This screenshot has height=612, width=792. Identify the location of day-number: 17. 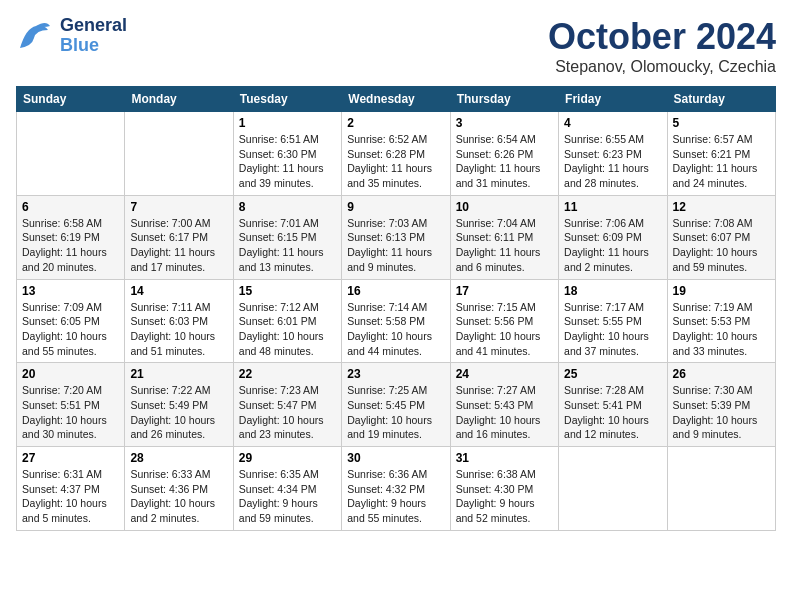
(504, 291).